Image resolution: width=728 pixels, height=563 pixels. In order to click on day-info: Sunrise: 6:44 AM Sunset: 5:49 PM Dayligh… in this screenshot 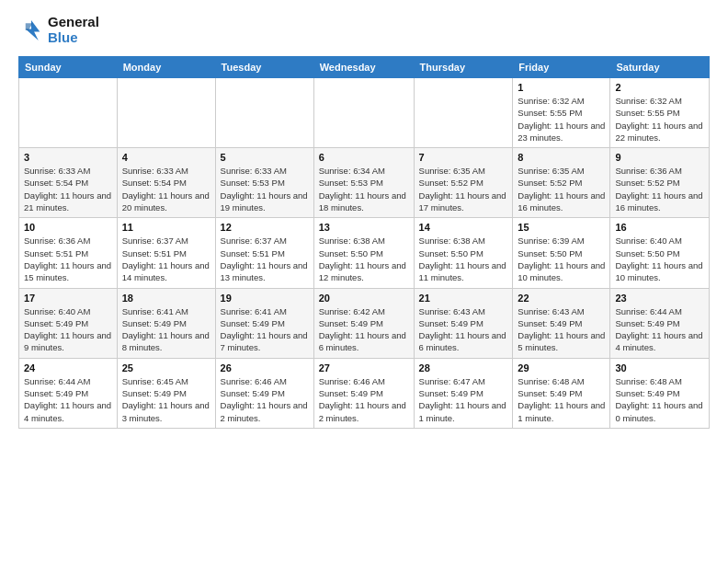, I will do `click(68, 399)`.